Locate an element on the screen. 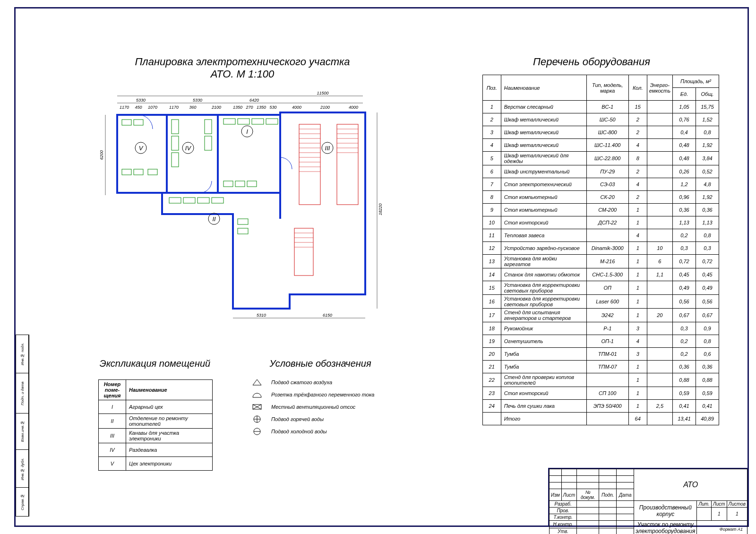  svg-text: III is located at coordinates (328, 148).